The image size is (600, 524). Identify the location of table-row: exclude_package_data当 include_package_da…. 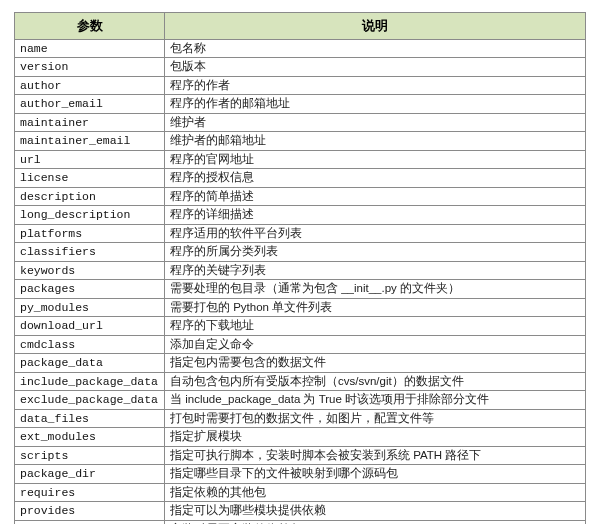
(300, 400).